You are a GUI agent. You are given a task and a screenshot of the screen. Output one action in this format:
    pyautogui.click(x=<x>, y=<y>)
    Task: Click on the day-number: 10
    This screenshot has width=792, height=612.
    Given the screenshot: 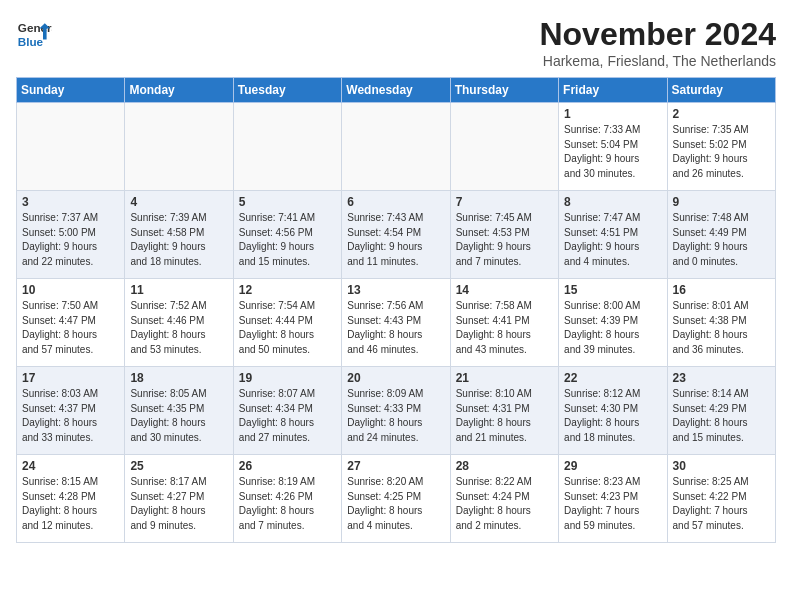 What is the action you would take?
    pyautogui.click(x=70, y=290)
    